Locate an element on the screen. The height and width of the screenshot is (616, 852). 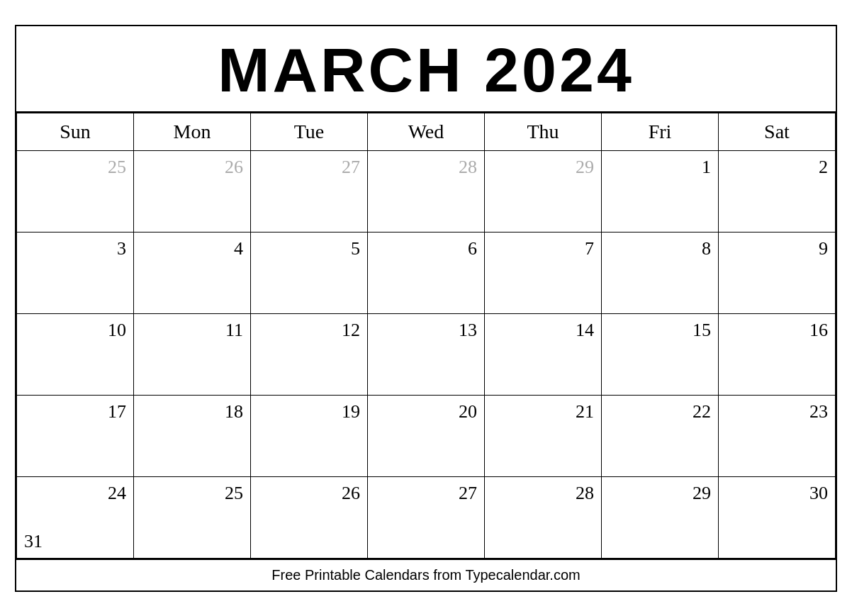
col-wed: Wed is located at coordinates (427, 132).